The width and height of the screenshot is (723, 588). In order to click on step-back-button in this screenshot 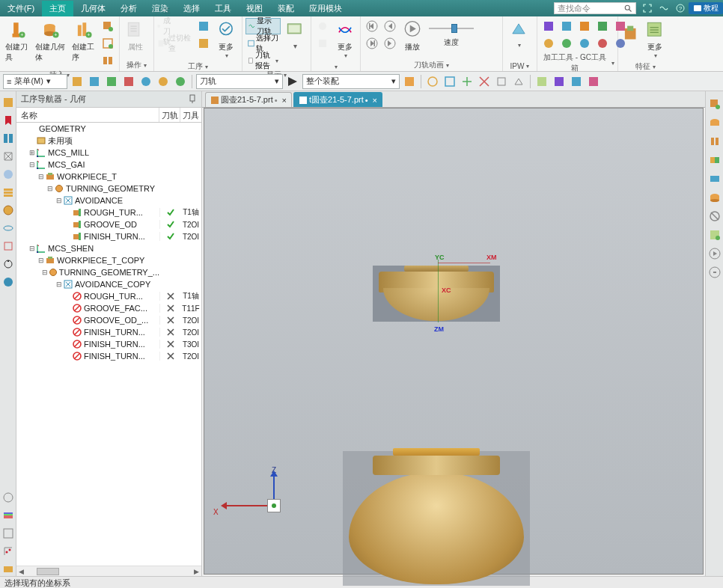, I will do `click(390, 26)`.